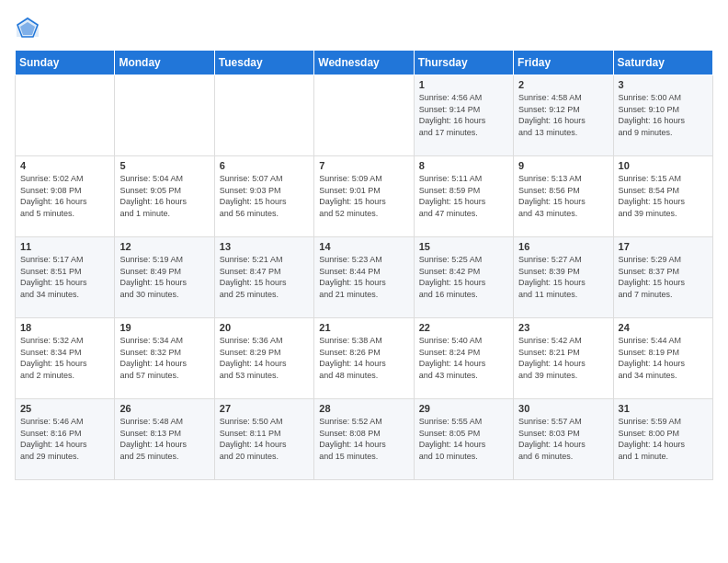 This screenshot has width=728, height=563. I want to click on calendar-cell: 7Sunrise: 5:09 AM Sunset: 9:01 PM Daylig…, so click(364, 197).